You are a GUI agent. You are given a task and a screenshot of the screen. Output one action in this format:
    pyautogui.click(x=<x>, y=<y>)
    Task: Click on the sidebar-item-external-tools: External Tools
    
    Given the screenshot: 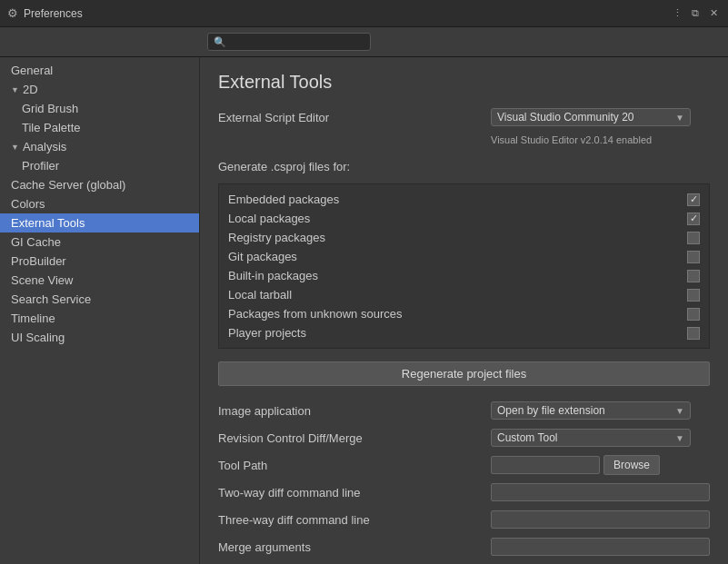 What is the action you would take?
    pyautogui.click(x=100, y=223)
    